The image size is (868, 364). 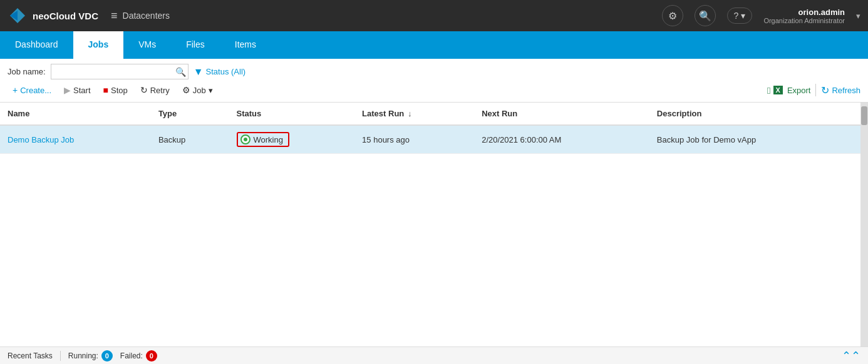 What do you see at coordinates (32, 90) in the screenshot?
I see `create-button: + Create...` at bounding box center [32, 90].